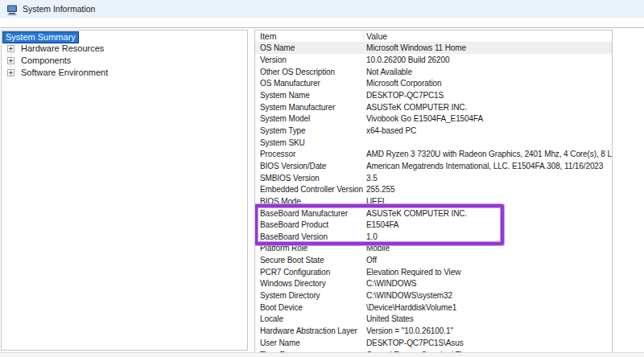 This screenshot has height=357, width=644. What do you see at coordinates (433, 60) in the screenshot?
I see `table-row: Version 10.0.26200 Build 26200` at bounding box center [433, 60].